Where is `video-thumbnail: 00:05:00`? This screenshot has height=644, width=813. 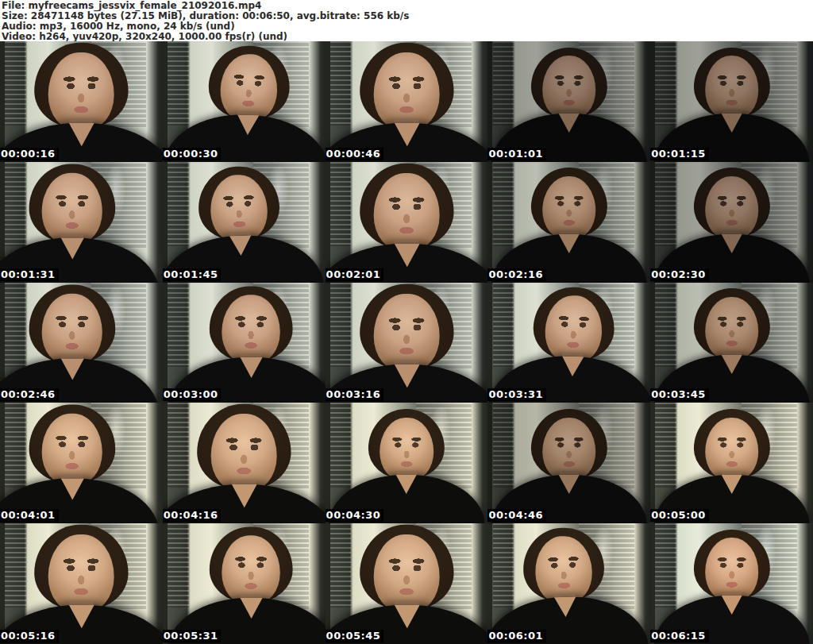
video-thumbnail: 00:05:00 is located at coordinates (732, 463).